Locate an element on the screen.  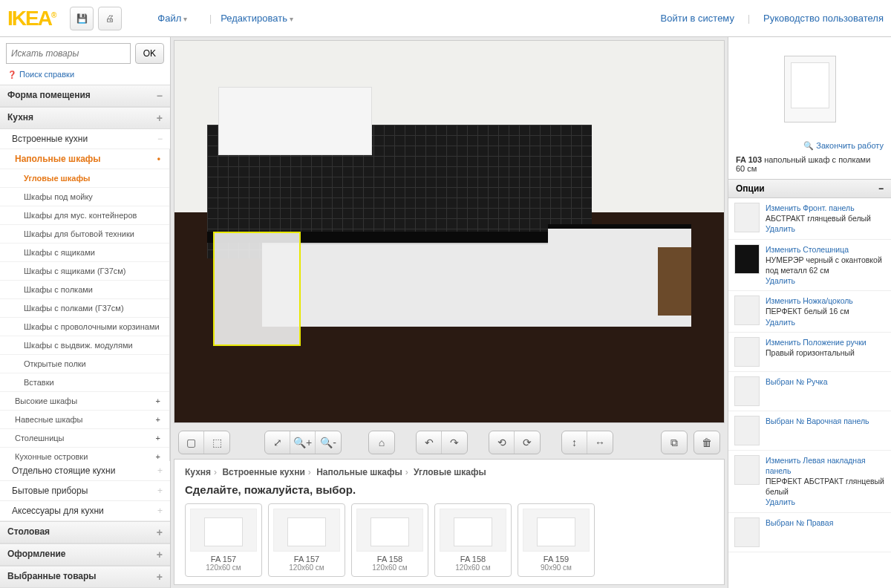
option-desc: ПЕРФЕКТ белый 16 см is located at coordinates (808, 311).